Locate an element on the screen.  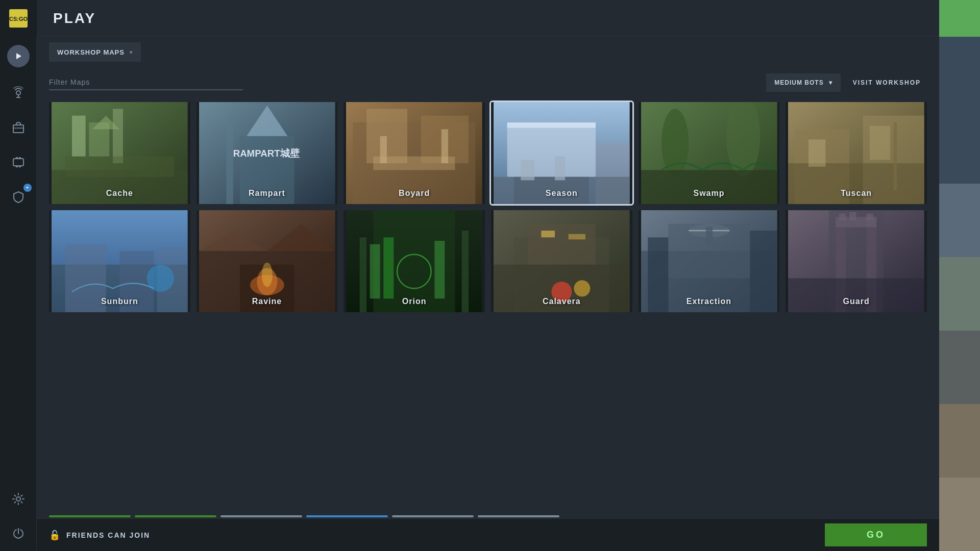
map-card-calavera: Calavera is located at coordinates (561, 261).